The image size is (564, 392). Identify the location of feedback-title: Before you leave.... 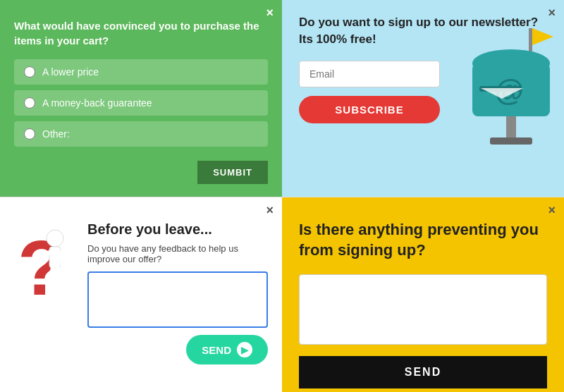
(178, 230).